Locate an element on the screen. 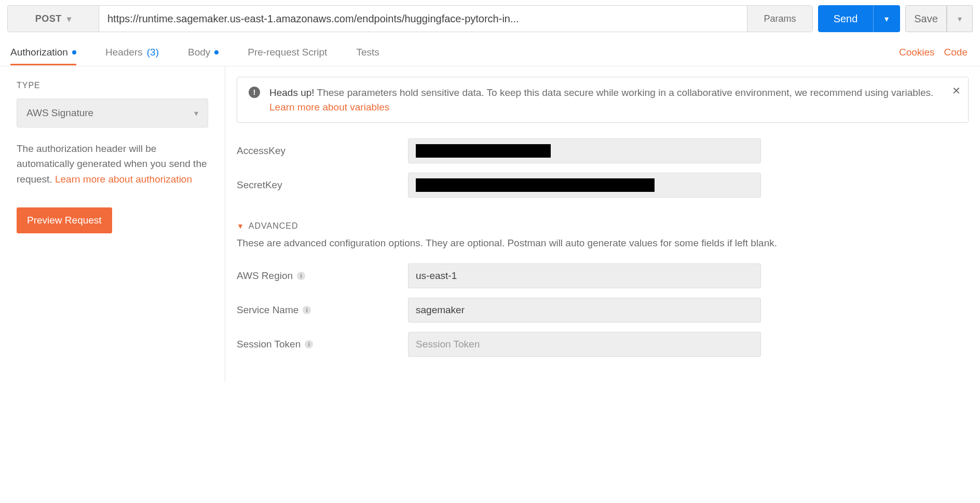 The image size is (980, 503). alert-text: These parameters hold sensitive data. To… is located at coordinates (624, 92).